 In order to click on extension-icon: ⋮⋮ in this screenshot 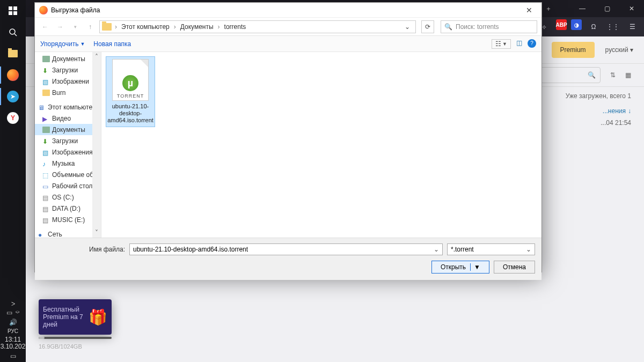, I will do `click(613, 27)`.